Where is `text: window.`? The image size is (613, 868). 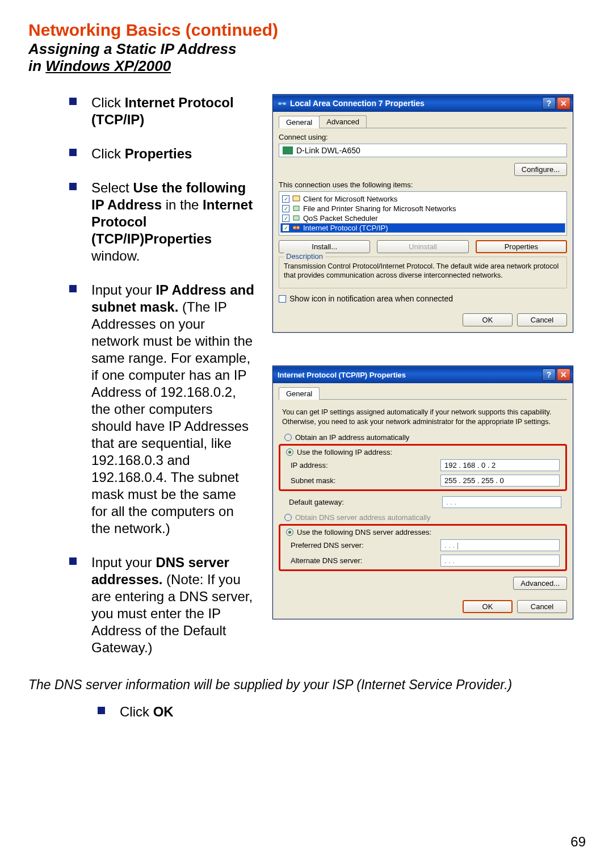 text: window. is located at coordinates (116, 255).